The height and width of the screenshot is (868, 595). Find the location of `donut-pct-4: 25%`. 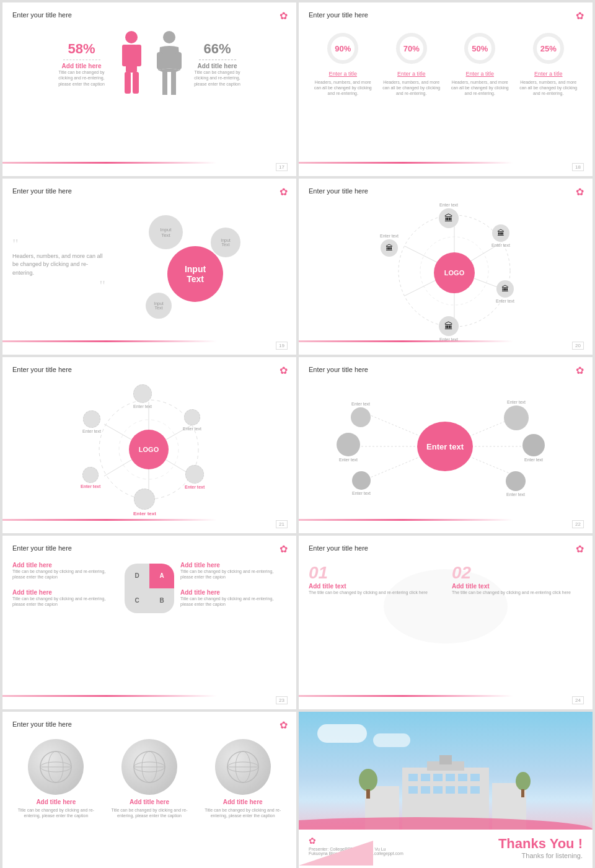

donut-pct-4: 25% is located at coordinates (549, 48).